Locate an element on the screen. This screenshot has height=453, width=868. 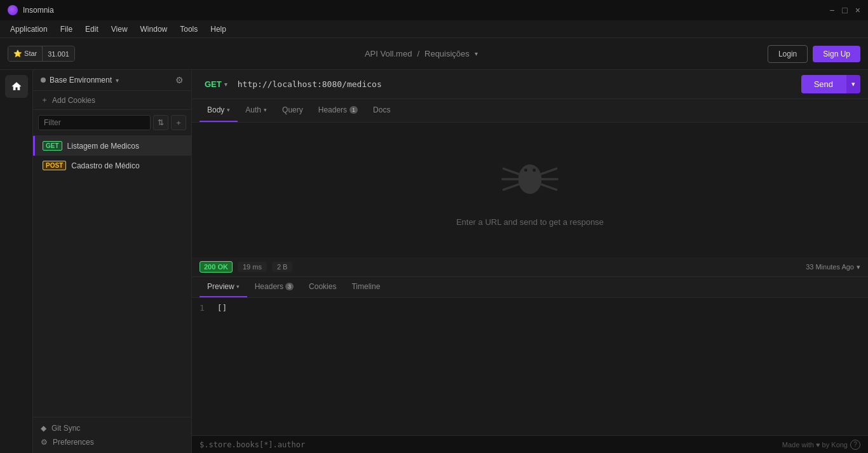
menu-edit: Edit is located at coordinates (92, 29).